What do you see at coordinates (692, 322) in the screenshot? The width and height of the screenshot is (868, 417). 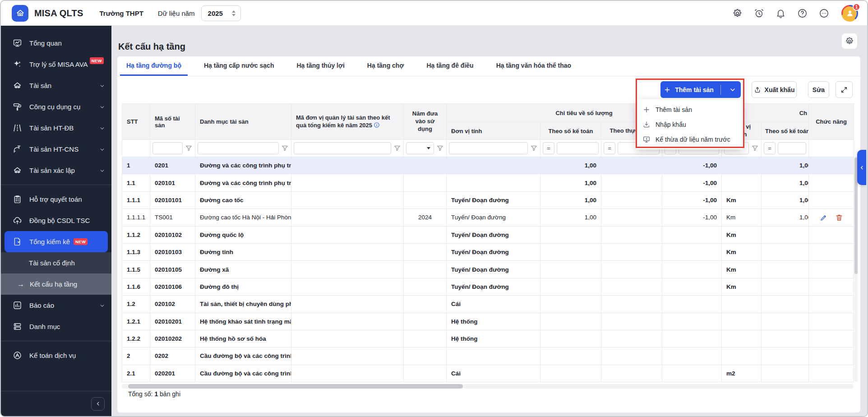 I see `cell-diff` at bounding box center [692, 322].